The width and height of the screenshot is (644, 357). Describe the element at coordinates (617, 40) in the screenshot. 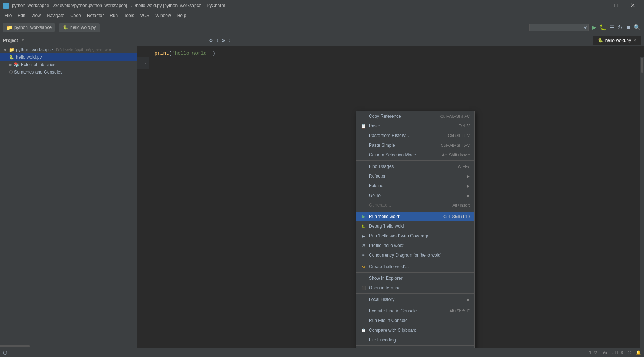

I see `editor-tab-active: 🐍 hello wold.py ✕` at that location.